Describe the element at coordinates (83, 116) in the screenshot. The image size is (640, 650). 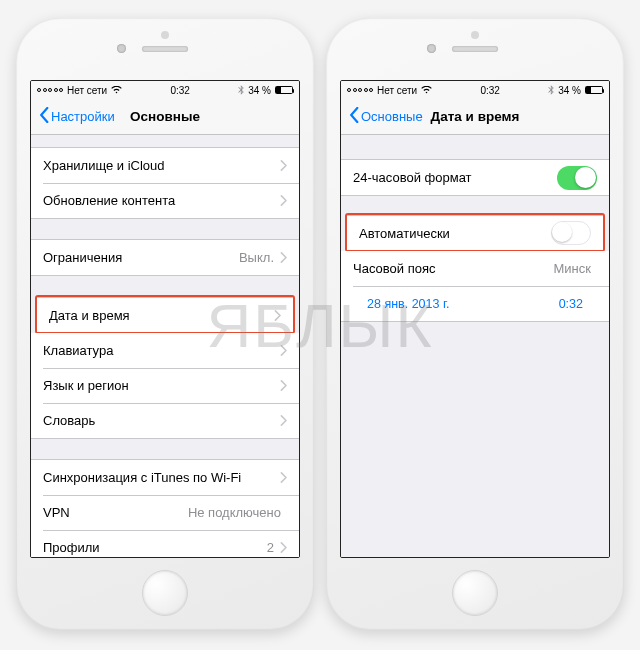
I see `back-label: Настройки` at that location.